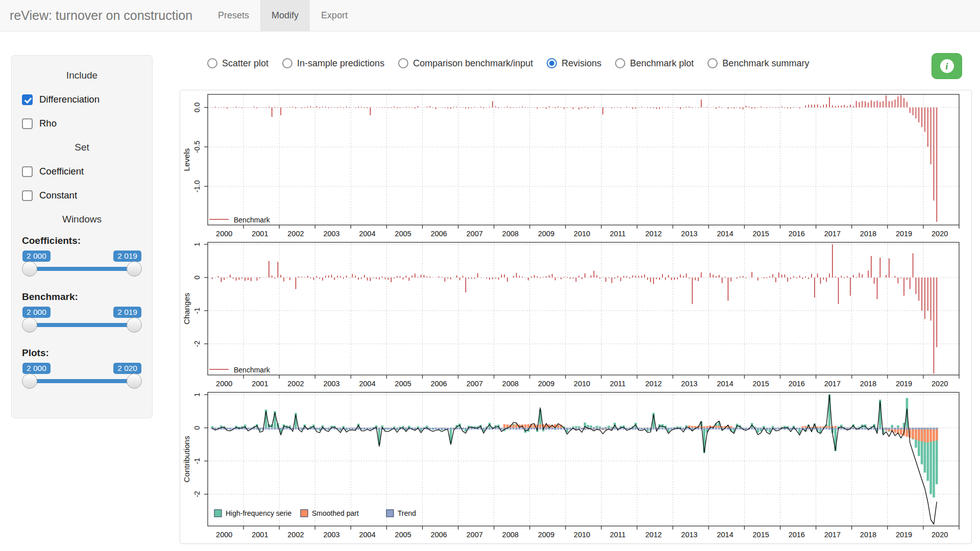 The width and height of the screenshot is (980, 551). I want to click on x-tick-label: 2009, so click(546, 535).